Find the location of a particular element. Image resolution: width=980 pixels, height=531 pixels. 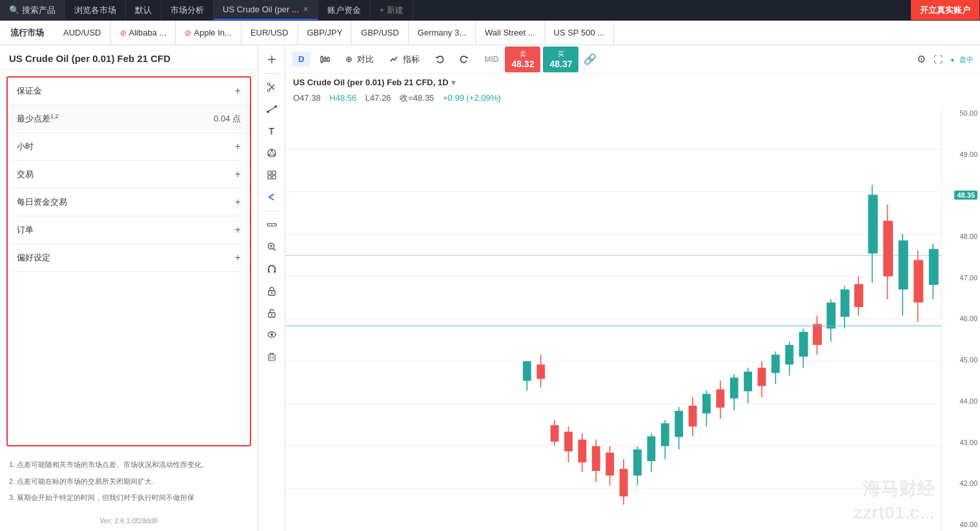

sell-label: 卖 is located at coordinates (523, 54).